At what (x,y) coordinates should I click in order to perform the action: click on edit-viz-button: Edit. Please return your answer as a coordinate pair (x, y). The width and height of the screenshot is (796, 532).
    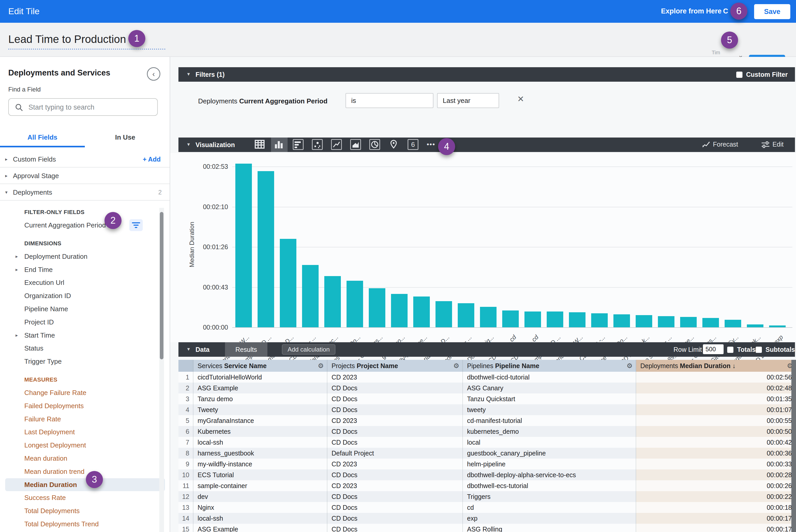
    Looking at the image, I should click on (773, 145).